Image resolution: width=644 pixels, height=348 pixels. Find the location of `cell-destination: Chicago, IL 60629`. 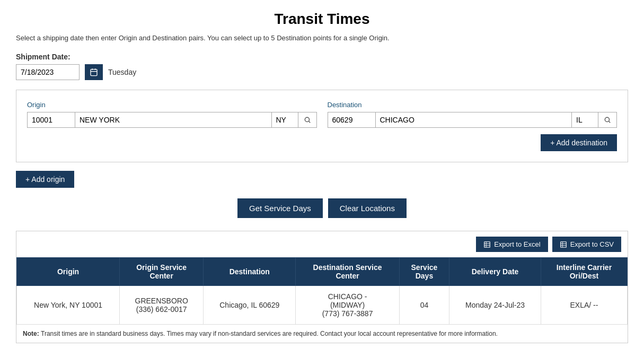

cell-destination: Chicago, IL 60629 is located at coordinates (250, 306).